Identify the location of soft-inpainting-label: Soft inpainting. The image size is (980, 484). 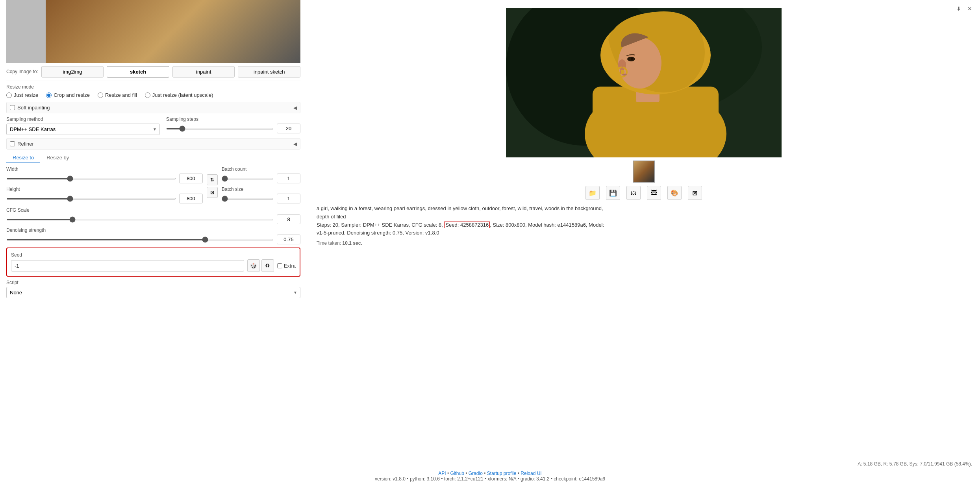
(30, 108).